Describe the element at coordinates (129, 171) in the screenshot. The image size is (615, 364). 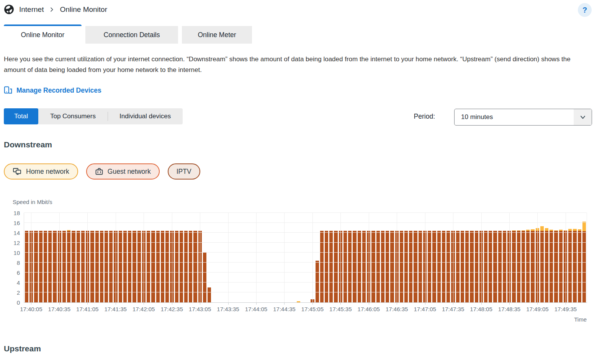
I see `legend-label: Guest network` at that location.